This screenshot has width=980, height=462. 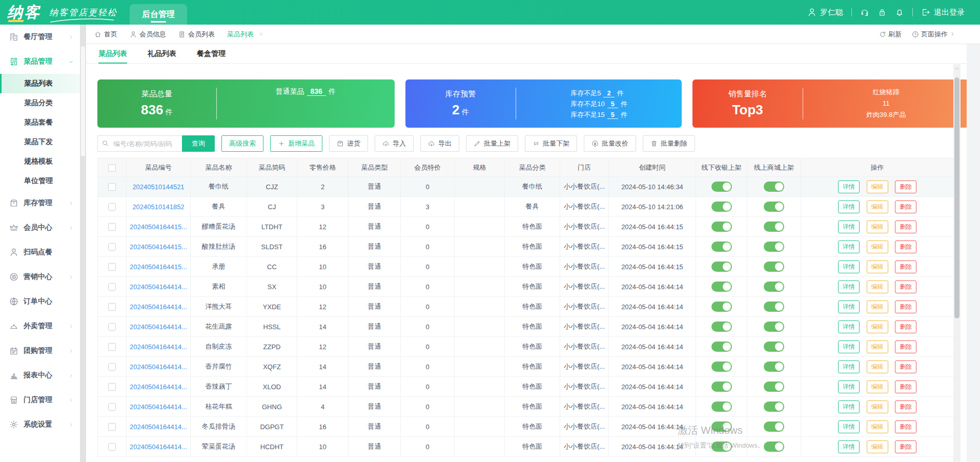 I want to click on sidebar-item-order-center: 订单中心, so click(x=40, y=302).